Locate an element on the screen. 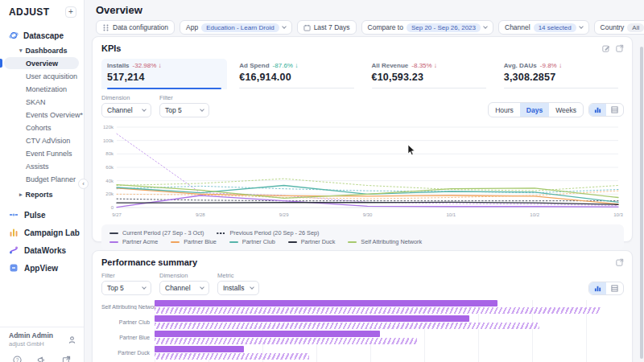  country-select: Country All is located at coordinates (619, 27).